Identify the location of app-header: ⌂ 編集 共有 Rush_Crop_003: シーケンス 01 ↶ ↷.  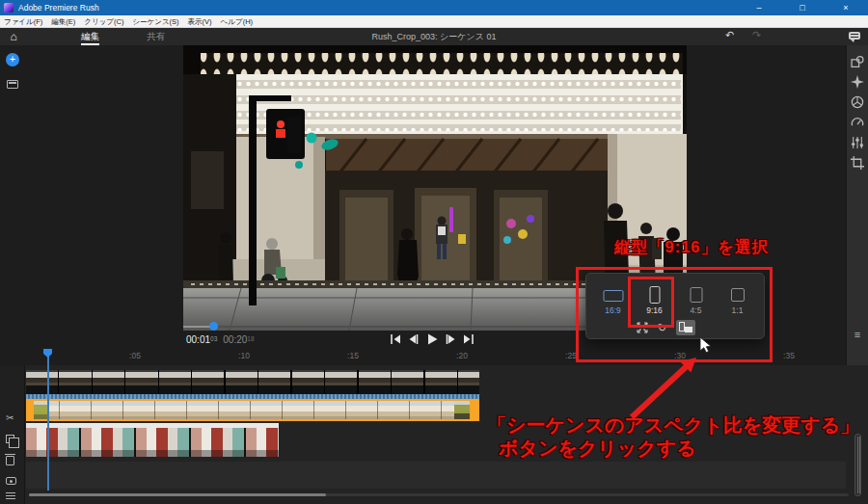
(434, 37).